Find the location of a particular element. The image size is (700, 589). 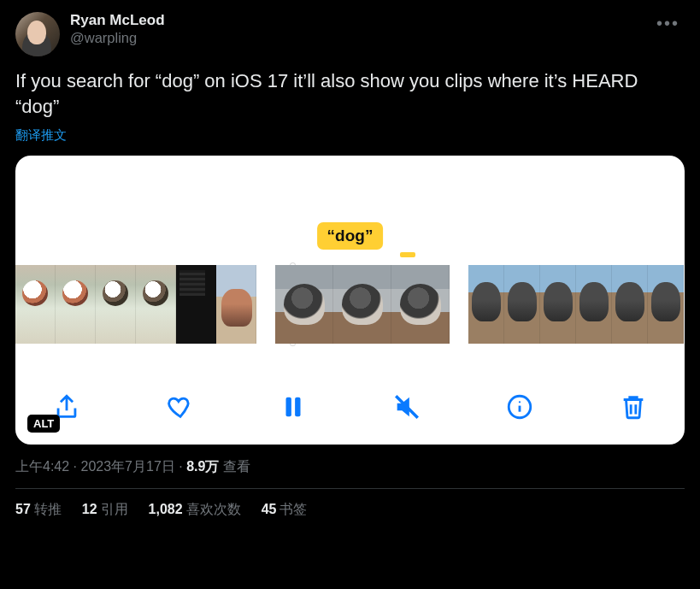

mute-icon is located at coordinates (407, 407).